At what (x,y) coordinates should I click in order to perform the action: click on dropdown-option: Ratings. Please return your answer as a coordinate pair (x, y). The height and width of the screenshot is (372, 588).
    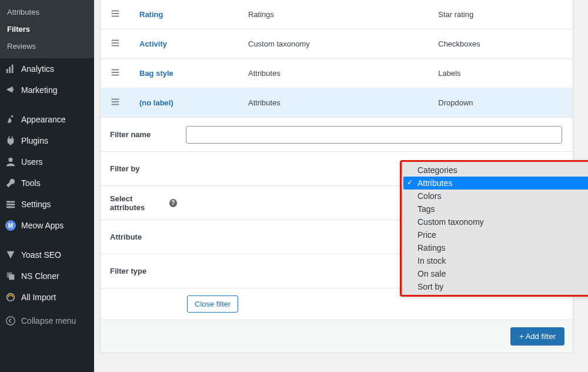
    Looking at the image, I should click on (496, 248).